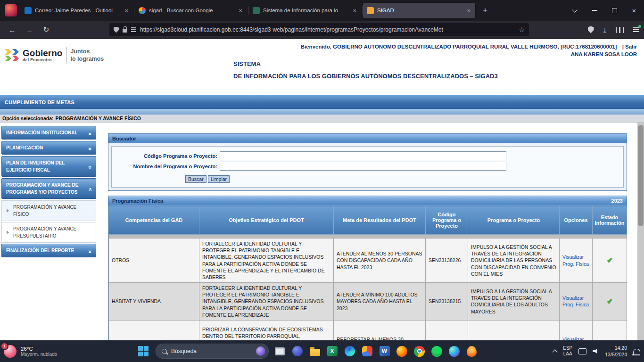 The width and height of the screenshot is (644, 362). Describe the element at coordinates (630, 47) in the screenshot. I see `logout-link: | Salir` at that location.